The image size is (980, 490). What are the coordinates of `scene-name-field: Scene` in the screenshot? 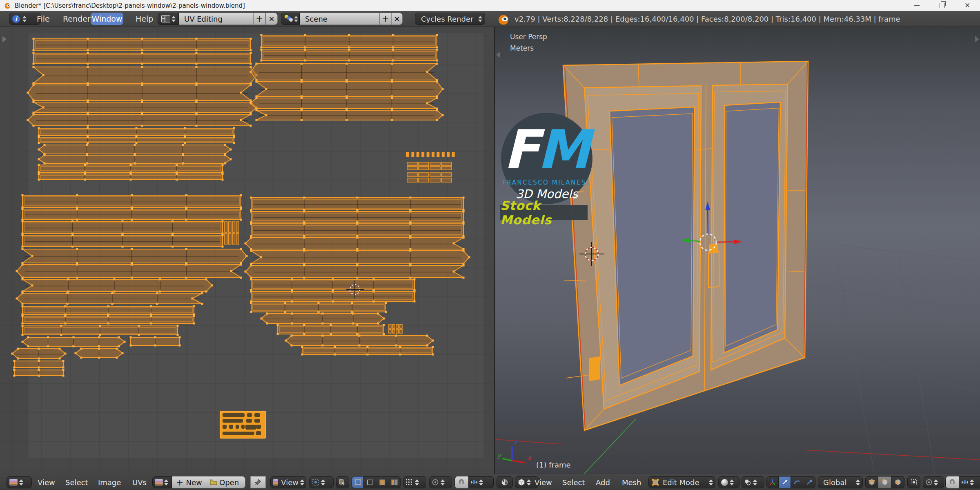 It's located at (340, 19).